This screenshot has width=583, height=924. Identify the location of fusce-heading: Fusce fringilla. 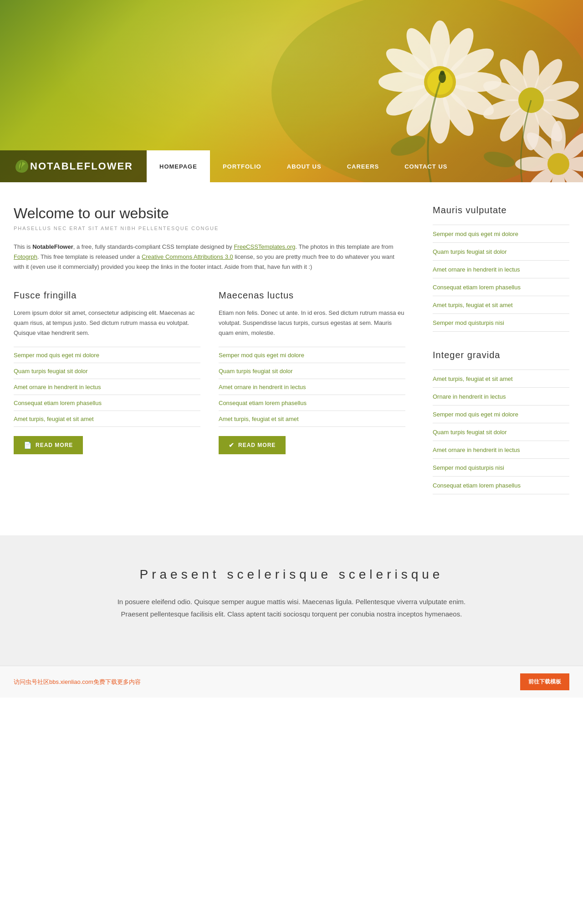
(107, 295).